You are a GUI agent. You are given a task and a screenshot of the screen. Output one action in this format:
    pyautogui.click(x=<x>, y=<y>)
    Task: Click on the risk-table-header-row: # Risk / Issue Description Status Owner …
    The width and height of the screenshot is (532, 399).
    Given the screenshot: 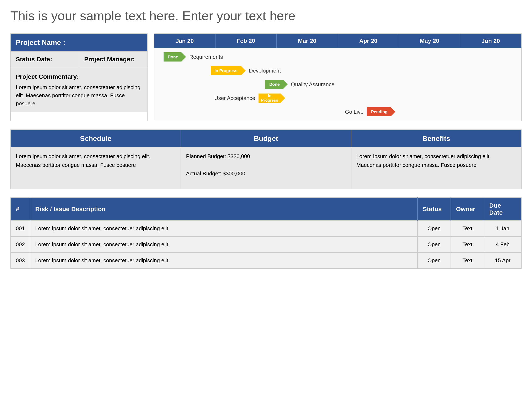 What is the action you would take?
    pyautogui.click(x=266, y=209)
    